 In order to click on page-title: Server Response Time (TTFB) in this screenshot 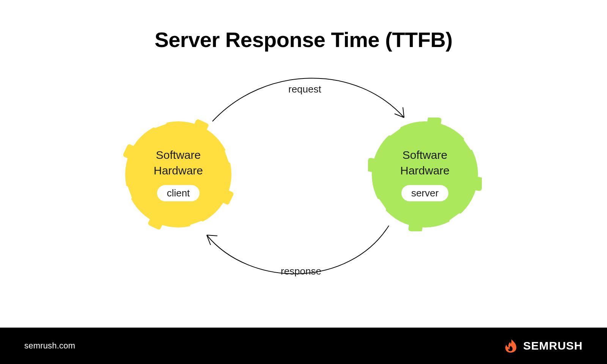, I will do `click(304, 39)`.